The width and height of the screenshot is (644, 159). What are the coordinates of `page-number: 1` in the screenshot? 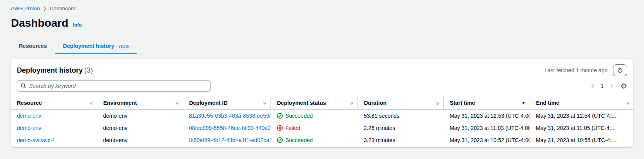 It's located at (602, 86).